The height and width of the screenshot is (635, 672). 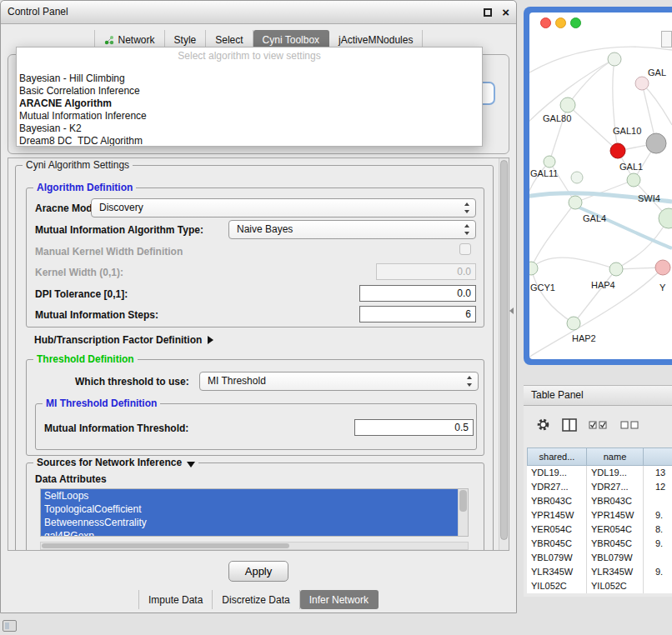 What do you see at coordinates (599, 425) in the screenshot?
I see `select-all-checkboxes-icon` at bounding box center [599, 425].